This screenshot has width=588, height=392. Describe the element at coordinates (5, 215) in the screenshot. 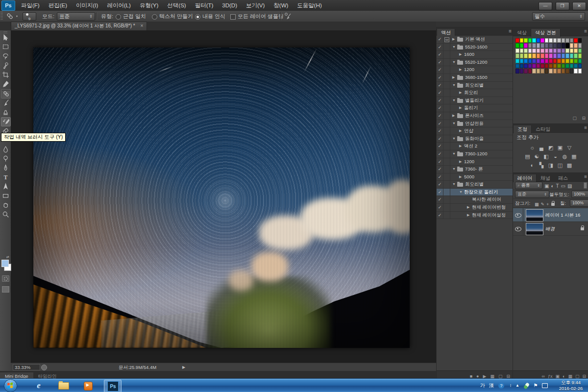

I see `zoom-tool` at that location.